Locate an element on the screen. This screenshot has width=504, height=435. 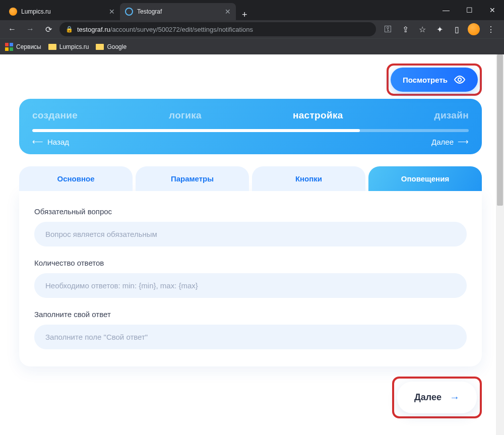
arrow-right-icon: → is located at coordinates (455, 397).